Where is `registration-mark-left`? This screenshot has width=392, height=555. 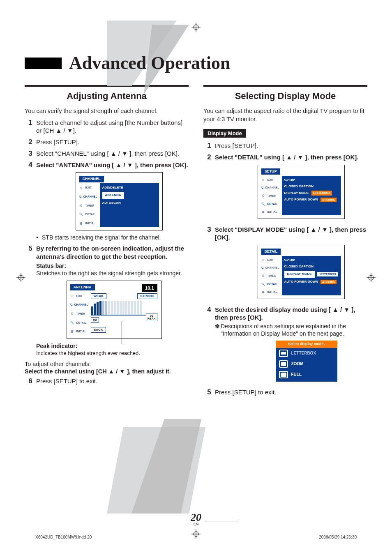
registration-mark-left is located at coordinates (21, 278).